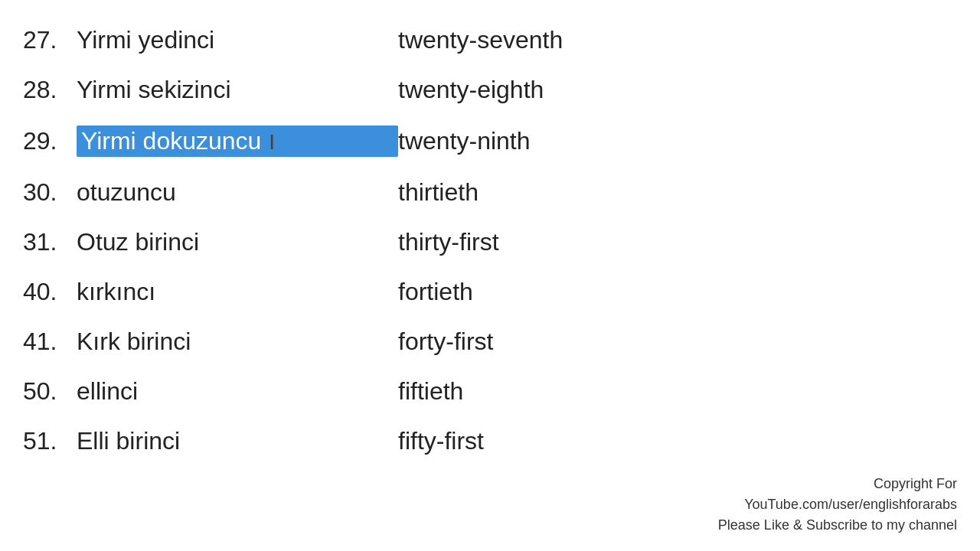 This screenshot has height=551, width=980. I want to click on list-item: 30.otuzuncuthirtieth, so click(490, 193).